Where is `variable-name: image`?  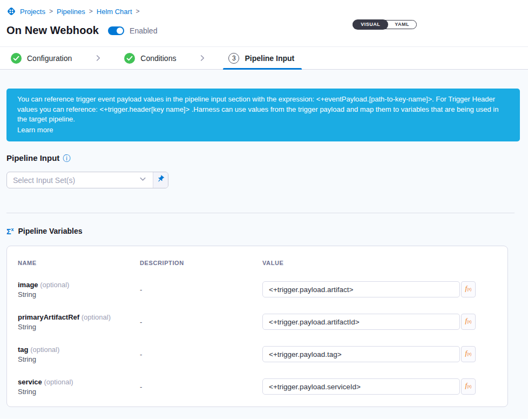
variable-name: image is located at coordinates (28, 285).